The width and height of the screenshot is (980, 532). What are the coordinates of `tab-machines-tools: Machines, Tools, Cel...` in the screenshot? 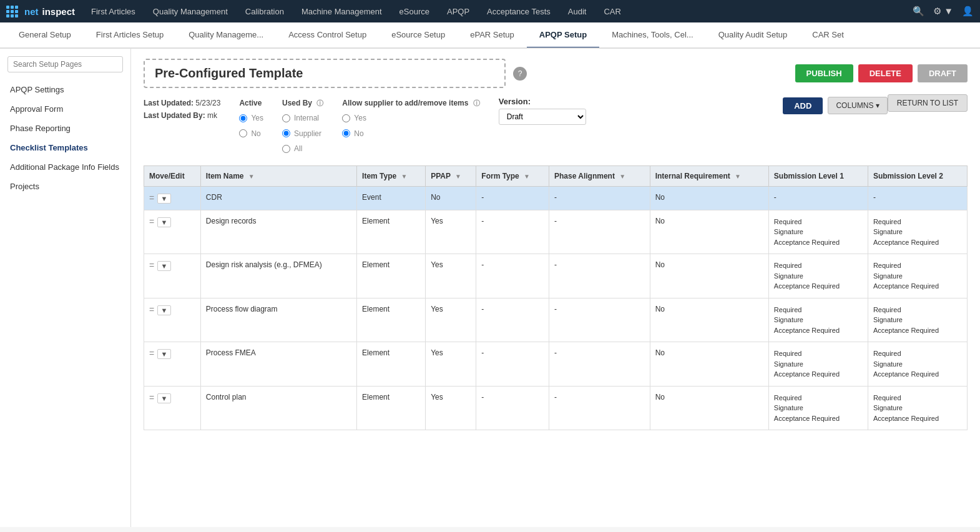 It's located at (653, 36).